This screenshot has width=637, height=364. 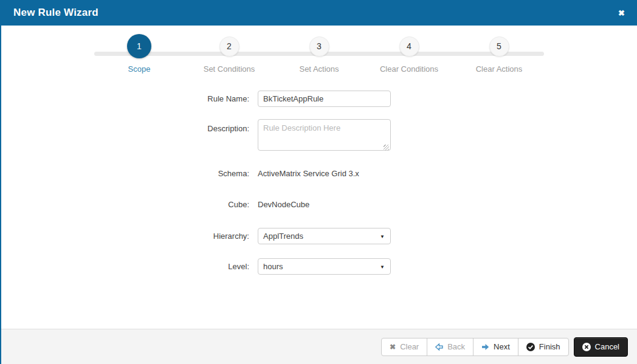 I want to click on description-textarea, so click(x=325, y=135).